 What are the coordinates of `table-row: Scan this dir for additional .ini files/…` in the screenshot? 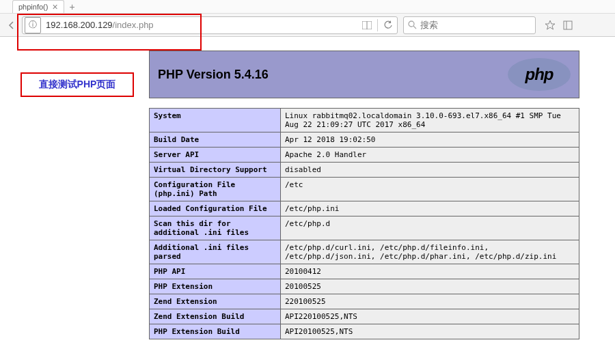 It's located at (365, 228).